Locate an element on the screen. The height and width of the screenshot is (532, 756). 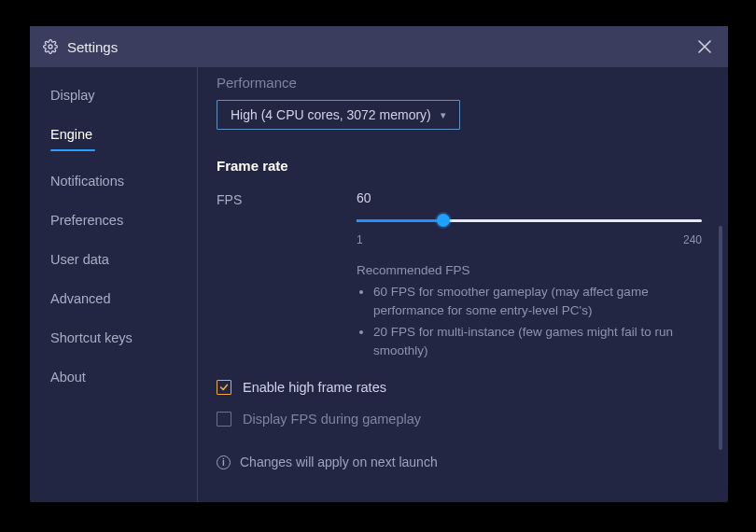
performance-dropdown: High (4 CPU cores, 3072 memory) ▾ is located at coordinates (338, 115).